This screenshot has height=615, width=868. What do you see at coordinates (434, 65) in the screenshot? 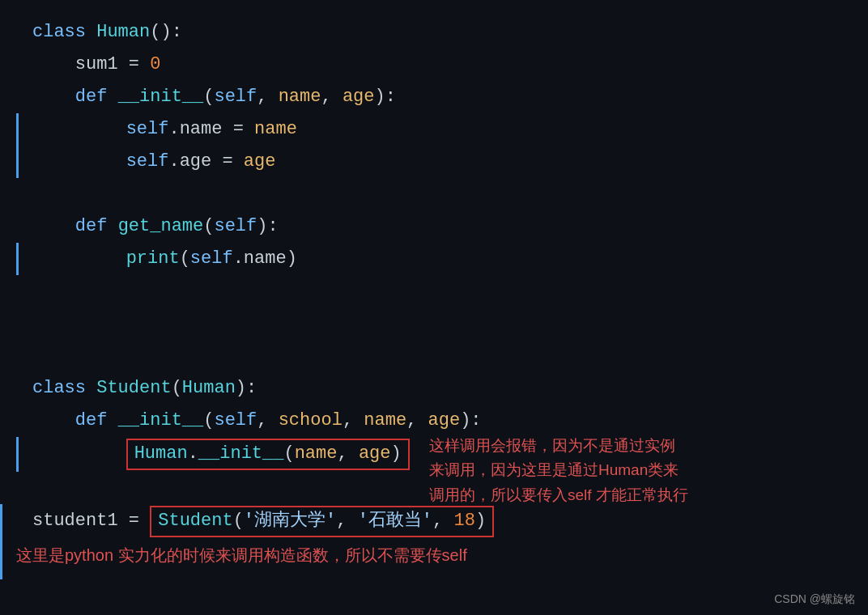
I see `code-line-2: sum1 = 0` at bounding box center [434, 65].